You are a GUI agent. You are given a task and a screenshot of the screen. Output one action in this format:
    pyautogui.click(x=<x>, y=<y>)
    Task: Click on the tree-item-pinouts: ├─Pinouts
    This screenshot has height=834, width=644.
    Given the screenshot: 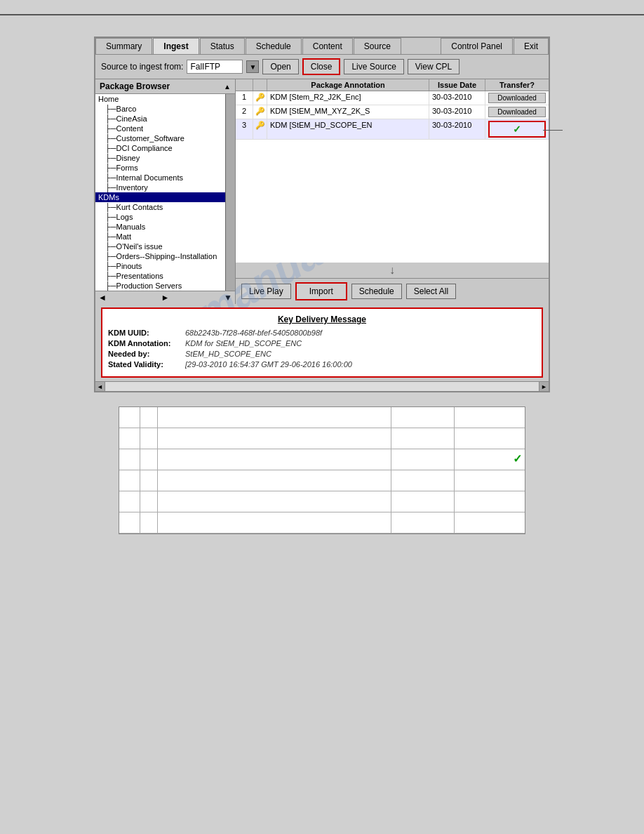 What is the action you would take?
    pyautogui.click(x=160, y=266)
    